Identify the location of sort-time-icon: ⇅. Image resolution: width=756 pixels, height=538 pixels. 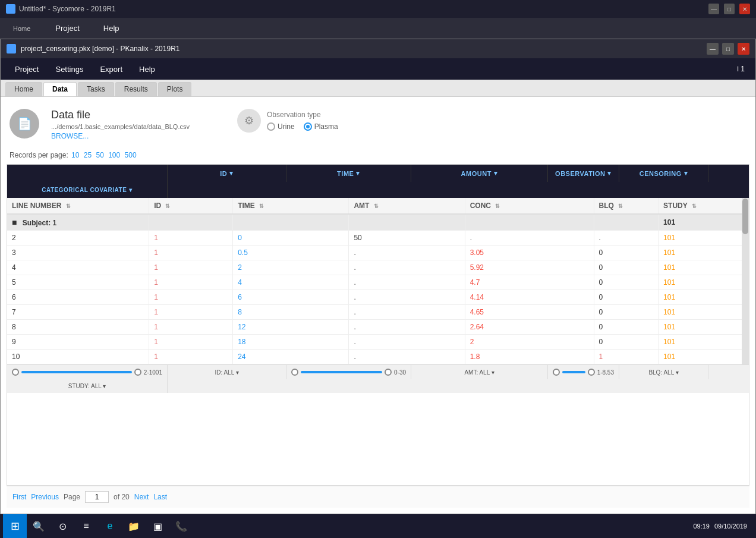
(262, 206).